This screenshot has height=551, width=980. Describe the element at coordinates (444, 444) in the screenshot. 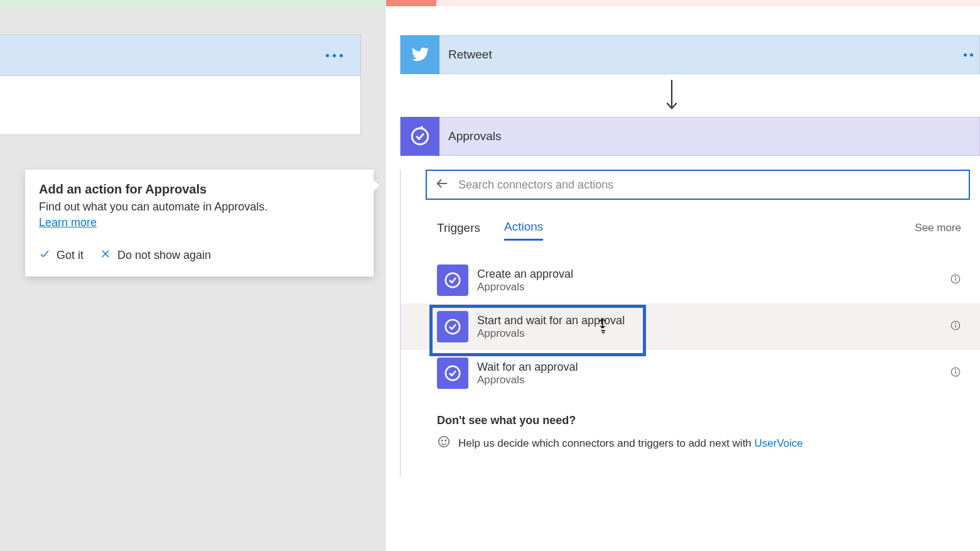

I see `smiley-icon` at that location.